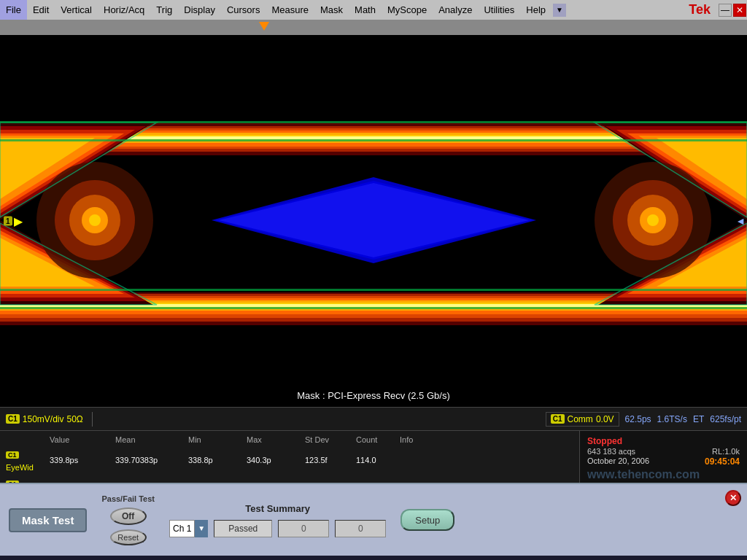  Describe the element at coordinates (374, 10) in the screenshot. I see `menu-bar: File Edit Vertical Horiz/Acq Trig Displa…` at that location.